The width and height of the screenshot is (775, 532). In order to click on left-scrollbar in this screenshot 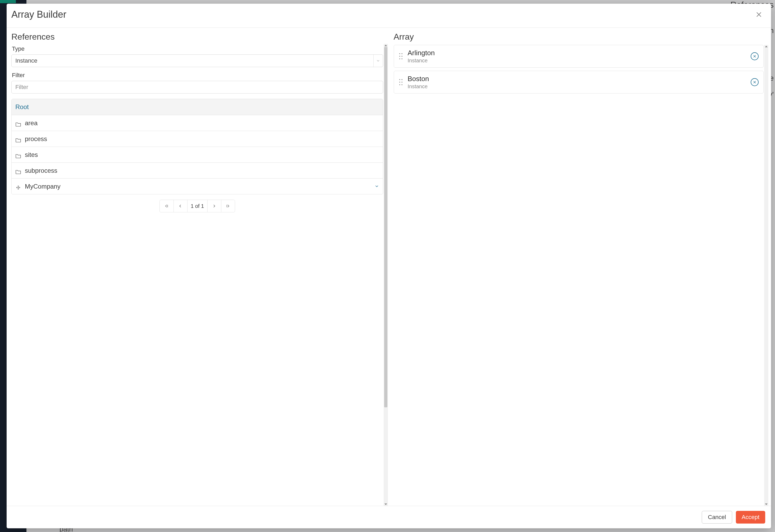, I will do `click(386, 275)`.